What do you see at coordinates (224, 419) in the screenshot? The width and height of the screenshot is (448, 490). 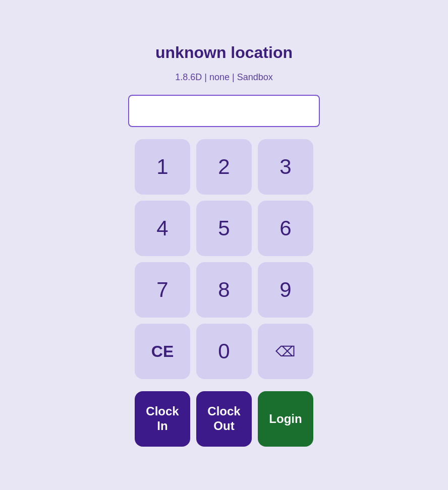 I see `clock-out-button: ClockOut` at bounding box center [224, 419].